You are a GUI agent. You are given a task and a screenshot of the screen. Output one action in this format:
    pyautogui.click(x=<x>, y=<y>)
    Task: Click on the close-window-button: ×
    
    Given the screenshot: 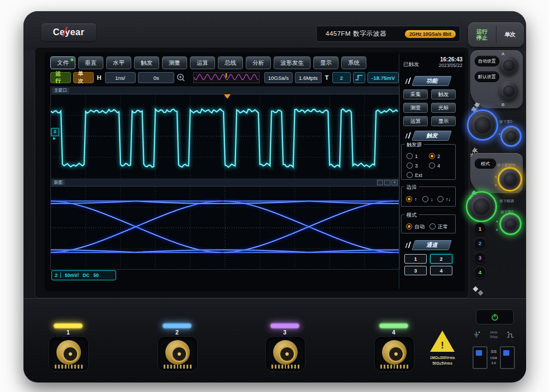 What is the action you would take?
    pyautogui.click(x=394, y=183)
    